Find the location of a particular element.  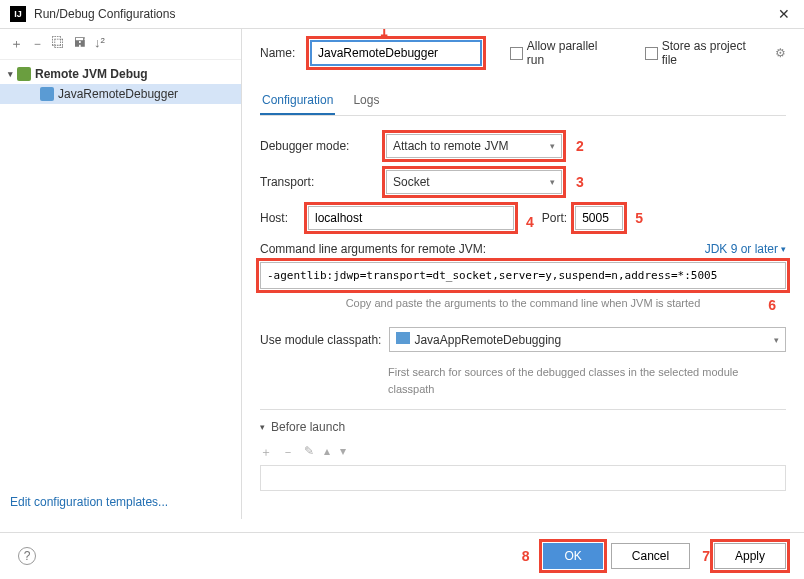

annotation-7: 7 is located at coordinates (706, 556).